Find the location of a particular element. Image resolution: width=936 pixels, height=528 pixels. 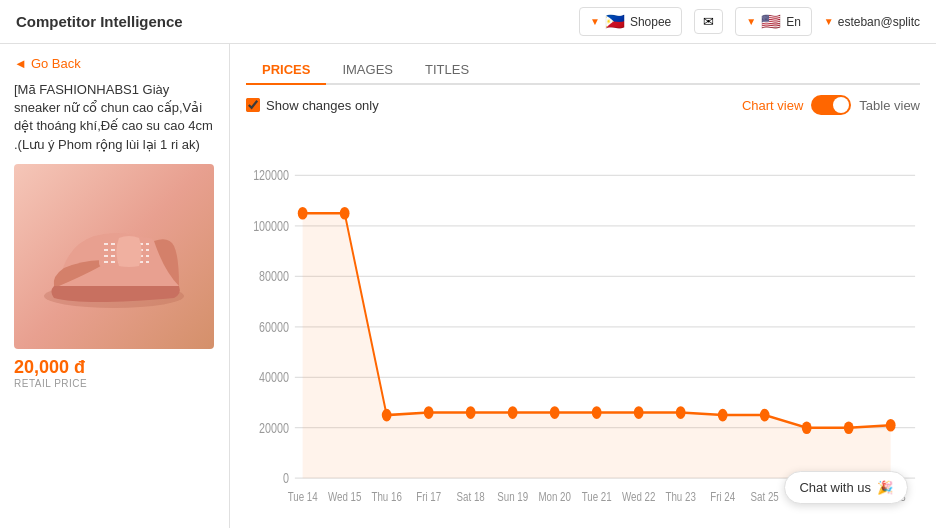

tab-bar: PRICES IMAGES TITLES is located at coordinates (583, 70).